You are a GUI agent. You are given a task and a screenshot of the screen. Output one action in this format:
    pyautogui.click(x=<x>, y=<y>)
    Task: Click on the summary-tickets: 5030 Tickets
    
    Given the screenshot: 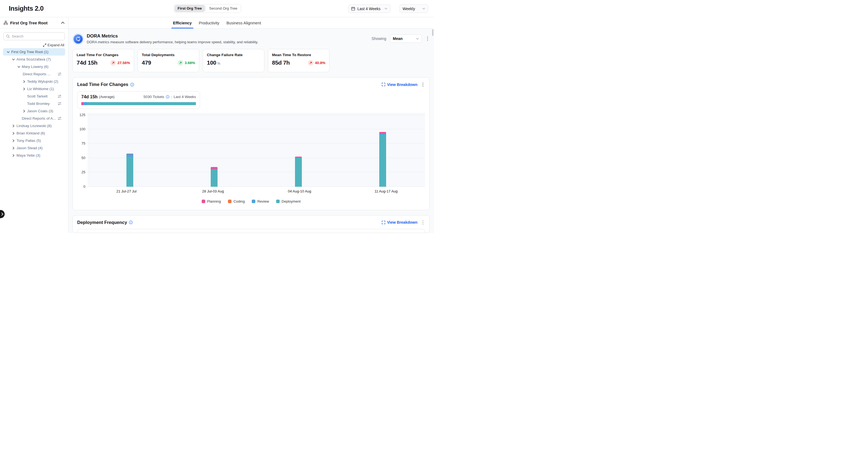 What is the action you would take?
    pyautogui.click(x=154, y=97)
    